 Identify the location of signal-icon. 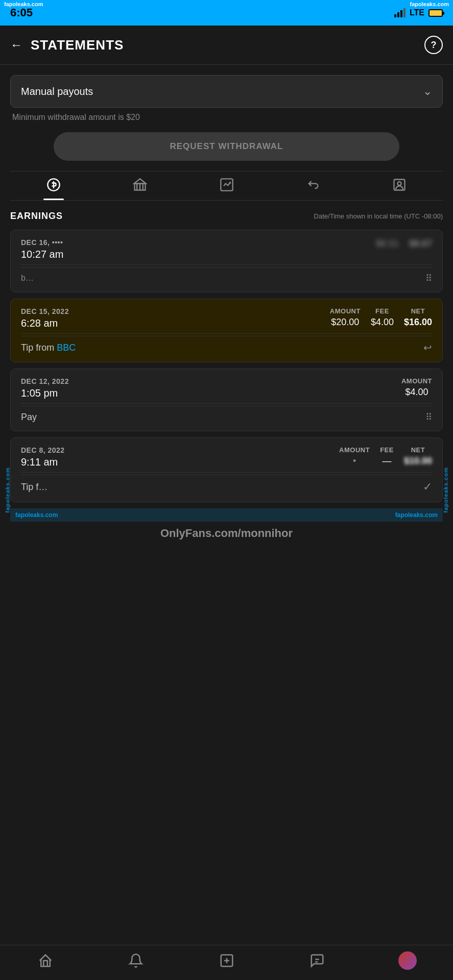
(400, 13).